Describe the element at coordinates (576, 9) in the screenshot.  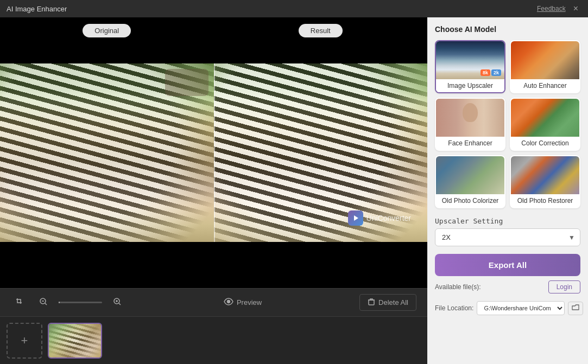
I see `close-button: ×` at that location.